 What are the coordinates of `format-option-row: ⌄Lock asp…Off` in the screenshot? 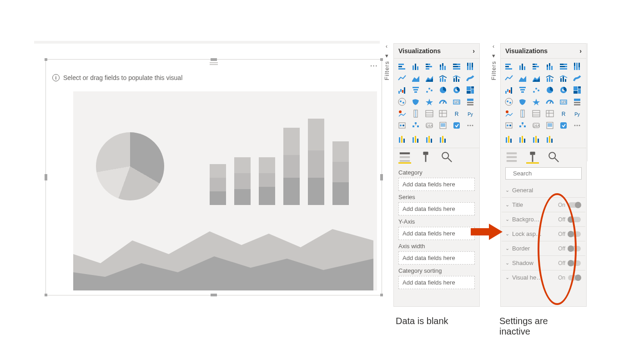 It's located at (543, 234).